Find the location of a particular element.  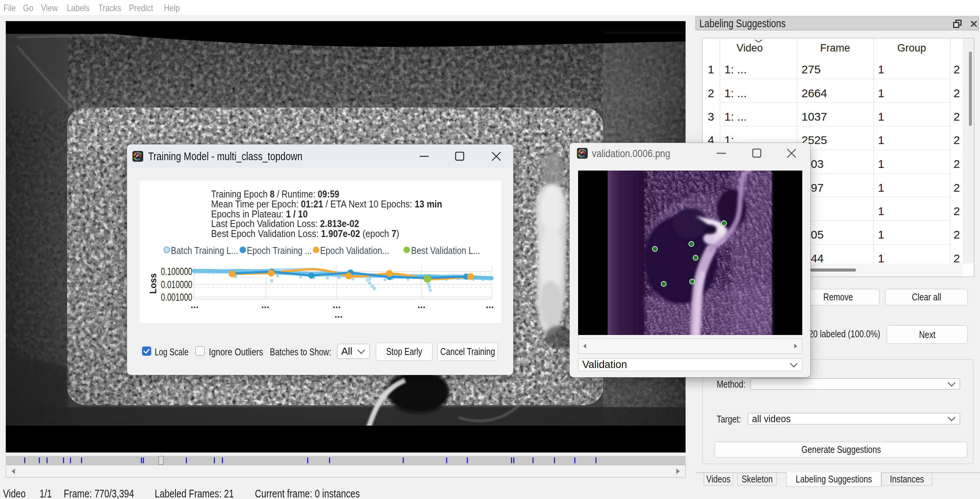

svg-text: Loss is located at coordinates (153, 283).